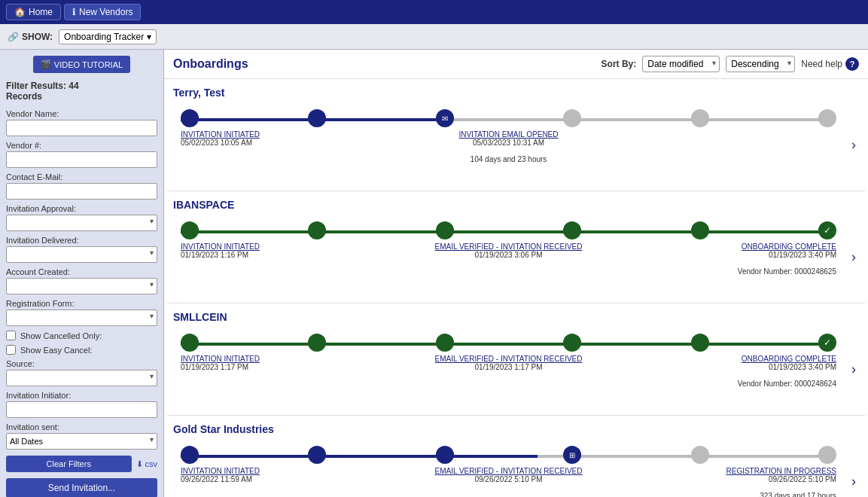 Image resolution: width=868 pixels, height=497 pixels. I want to click on home-icon: 🏠, so click(20, 12).